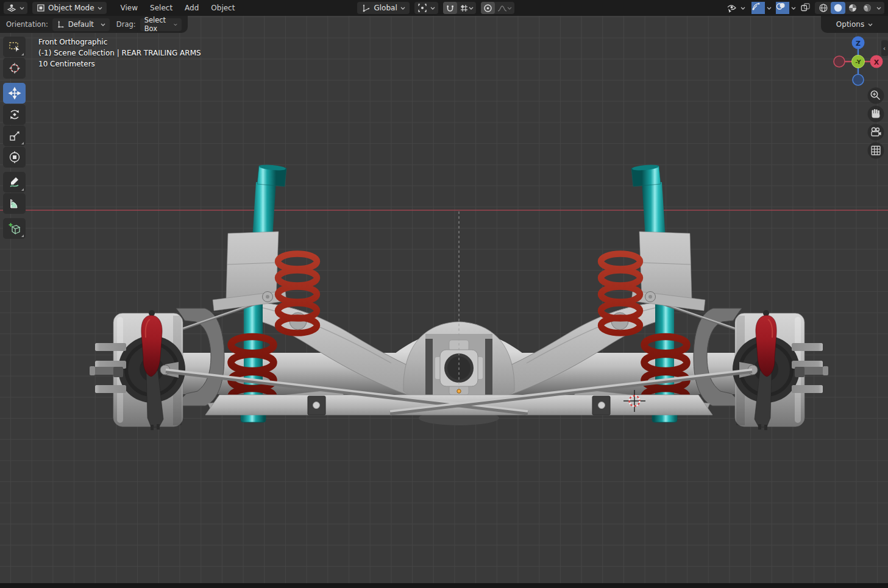  Describe the element at coordinates (488, 9) in the screenshot. I see `proportional-editing-icon` at that location.